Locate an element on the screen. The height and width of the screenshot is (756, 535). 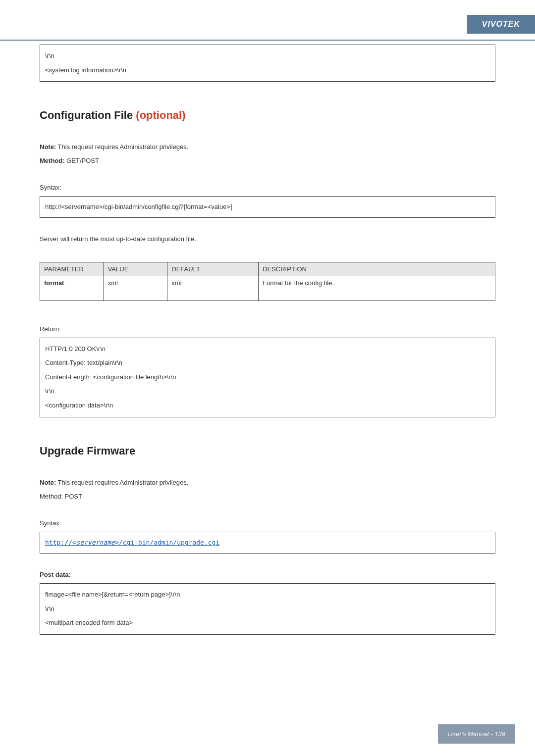
code-line: Content-Length: <configuration file leng… is located at coordinates (268, 377).